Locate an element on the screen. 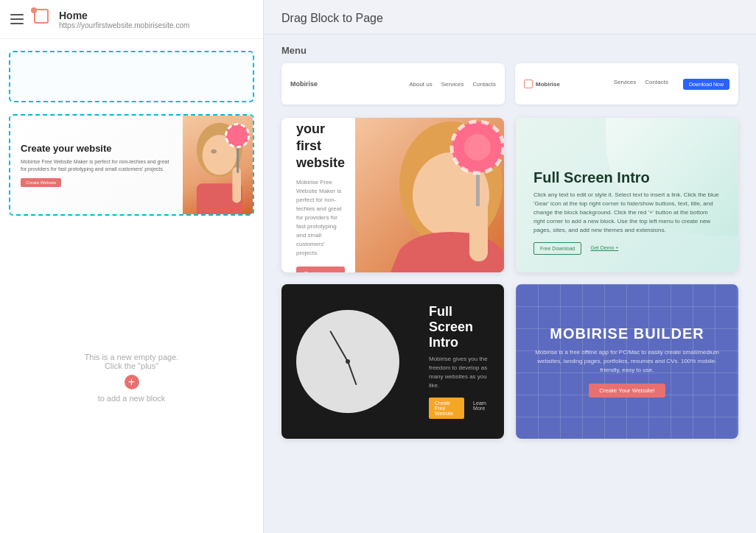  empty-line2: Click the "plus" is located at coordinates (131, 366).